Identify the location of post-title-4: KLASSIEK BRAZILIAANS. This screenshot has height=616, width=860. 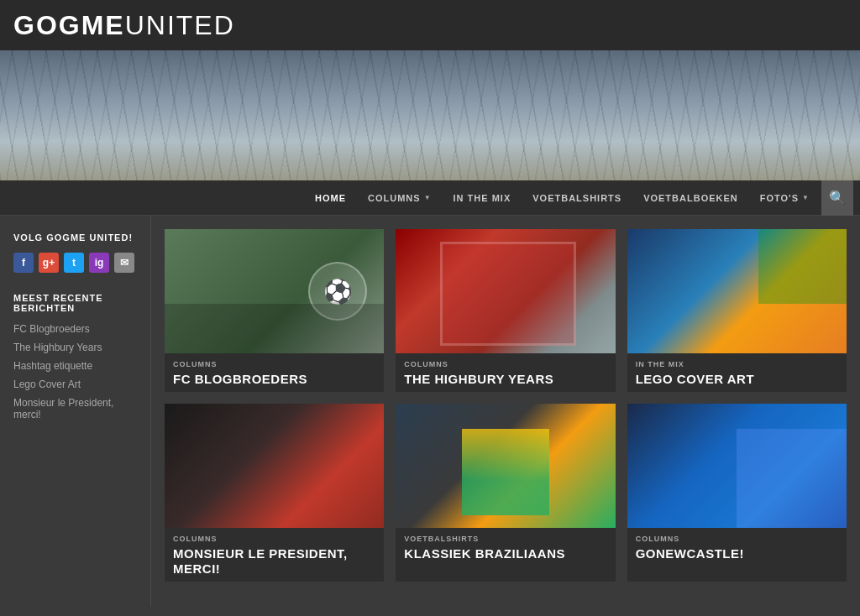
(506, 554).